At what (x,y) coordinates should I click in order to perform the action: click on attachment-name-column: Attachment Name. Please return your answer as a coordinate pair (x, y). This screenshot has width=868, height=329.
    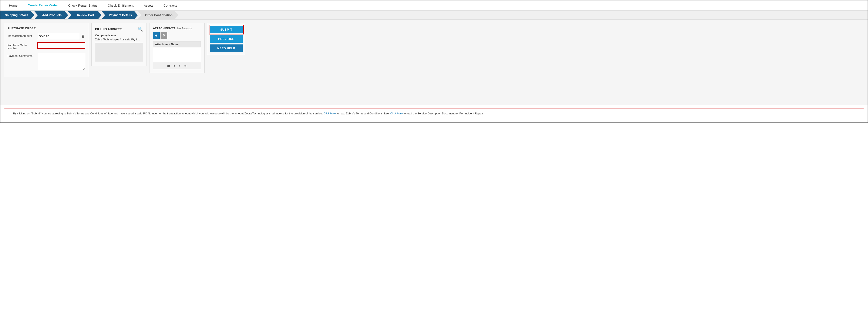
    Looking at the image, I should click on (177, 44).